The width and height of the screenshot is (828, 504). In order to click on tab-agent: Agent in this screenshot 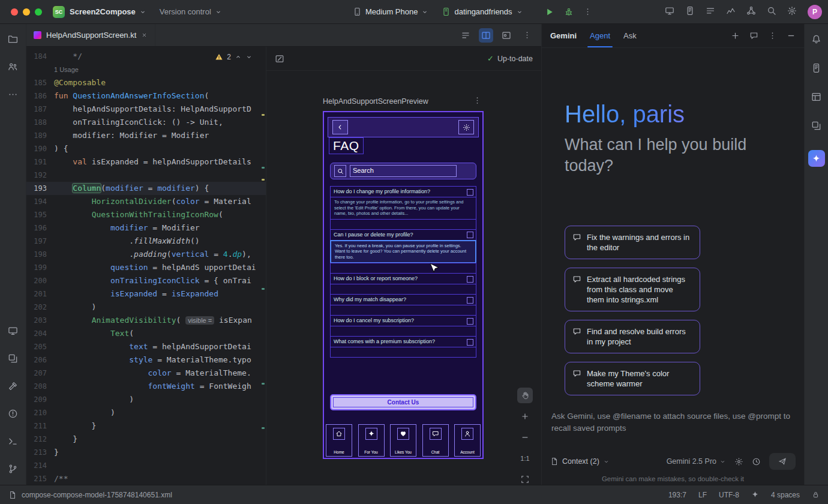, I will do `click(600, 36)`.